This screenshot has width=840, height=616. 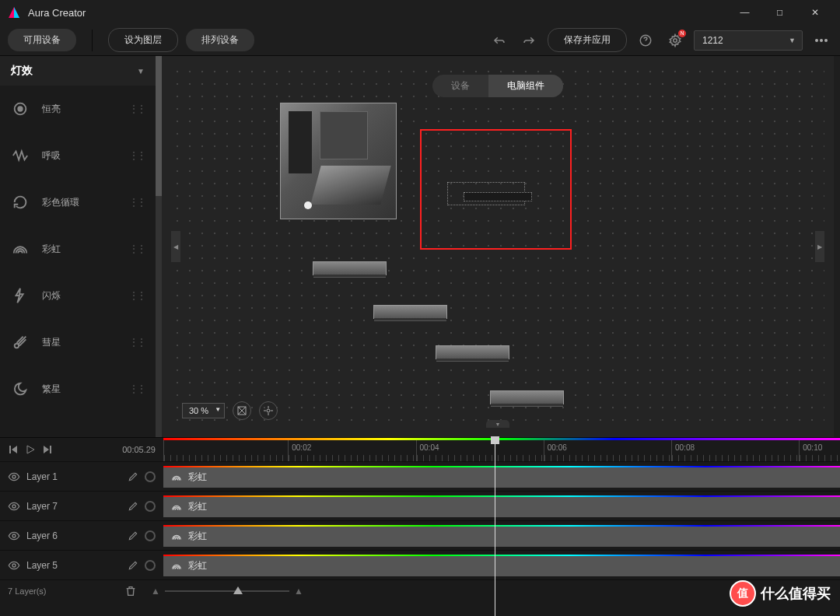 What do you see at coordinates (131, 591) in the screenshot?
I see `delete-layer-button` at bounding box center [131, 591].